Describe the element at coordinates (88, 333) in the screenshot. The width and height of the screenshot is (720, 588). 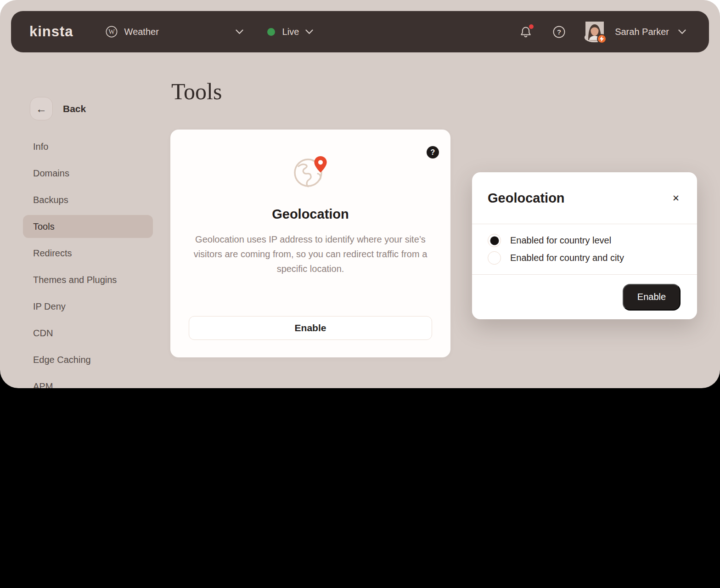
I see `sidebar-item-cdn: CDN` at that location.